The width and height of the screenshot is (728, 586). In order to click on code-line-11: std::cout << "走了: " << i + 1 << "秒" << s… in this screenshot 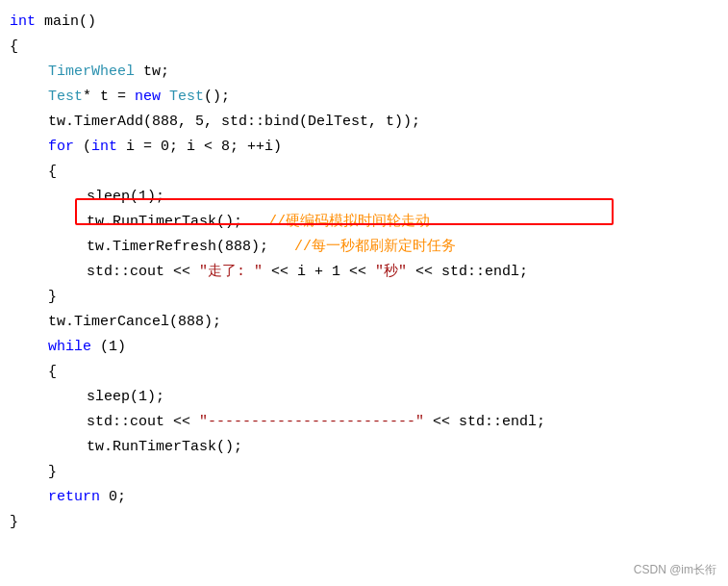, I will do `click(364, 272)`.